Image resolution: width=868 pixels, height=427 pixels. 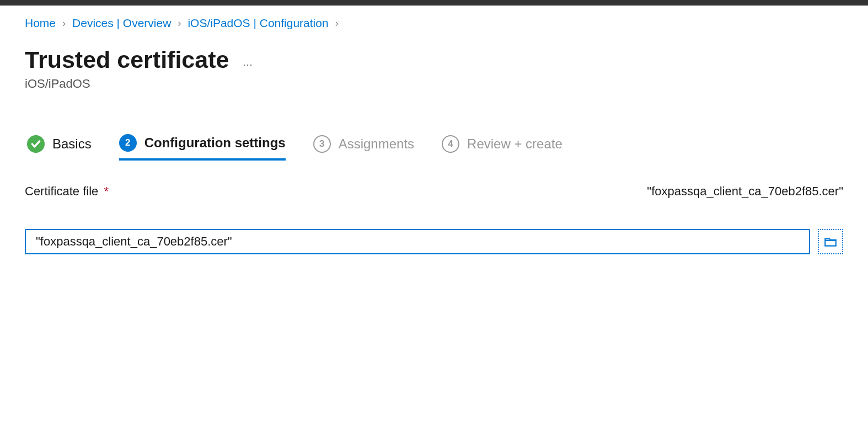 What do you see at coordinates (121, 23) in the screenshot?
I see `breadcrumb-link-devices: Devices | Overview` at bounding box center [121, 23].